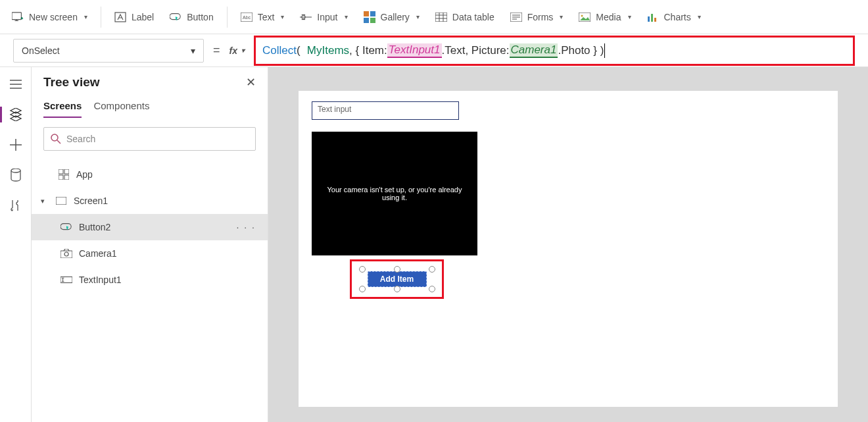 The image size is (868, 422). Describe the element at coordinates (397, 279) in the screenshot. I see `highlight-box: Add Item` at that location.